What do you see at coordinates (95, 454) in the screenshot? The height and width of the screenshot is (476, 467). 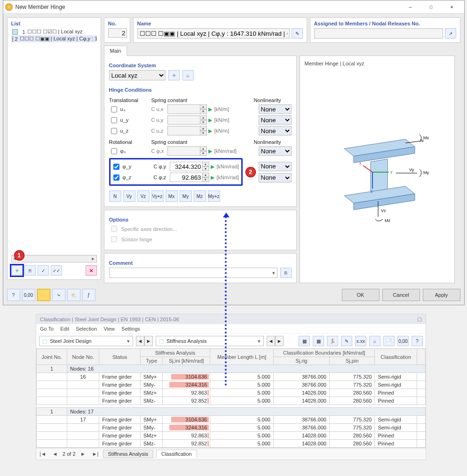 I see `page-last-button: ►|` at bounding box center [95, 454].